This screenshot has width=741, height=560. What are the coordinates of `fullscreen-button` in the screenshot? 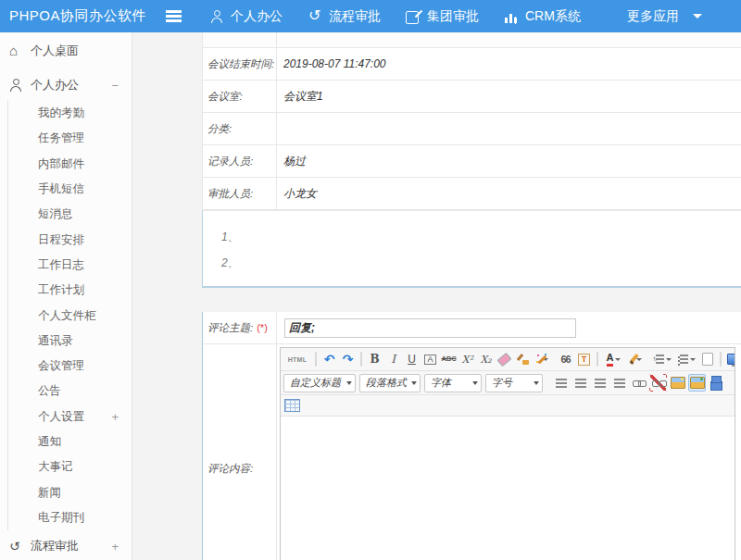 It's located at (730, 359).